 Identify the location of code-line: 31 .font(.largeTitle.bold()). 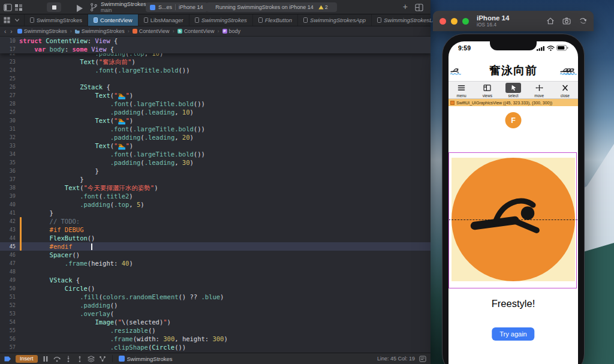
(215, 129).